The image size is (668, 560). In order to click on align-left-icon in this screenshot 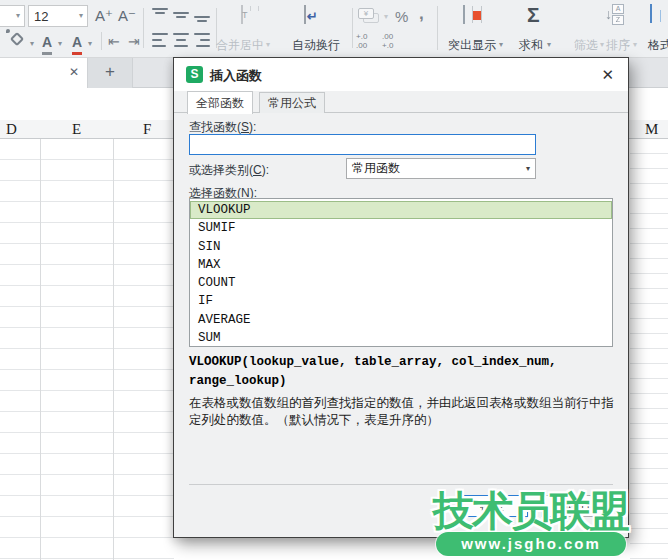, I will do `click(160, 40)`.